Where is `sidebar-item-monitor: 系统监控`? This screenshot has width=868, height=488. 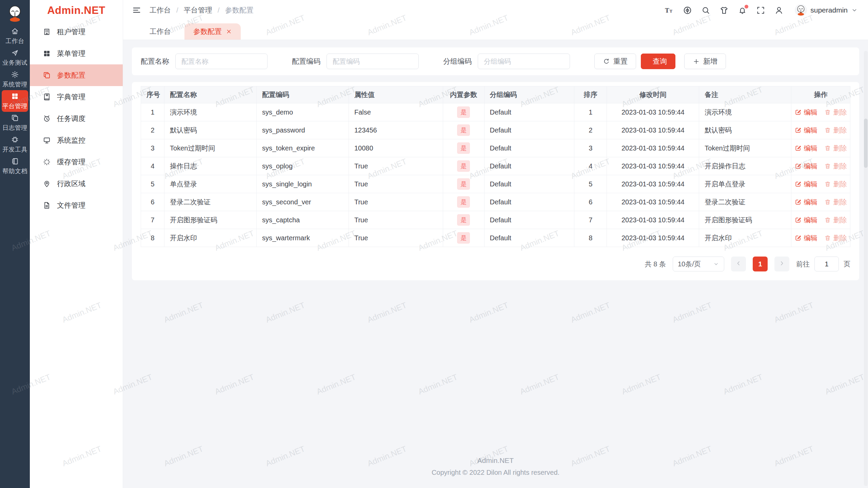
sidebar-item-monitor: 系统监控 is located at coordinates (76, 140).